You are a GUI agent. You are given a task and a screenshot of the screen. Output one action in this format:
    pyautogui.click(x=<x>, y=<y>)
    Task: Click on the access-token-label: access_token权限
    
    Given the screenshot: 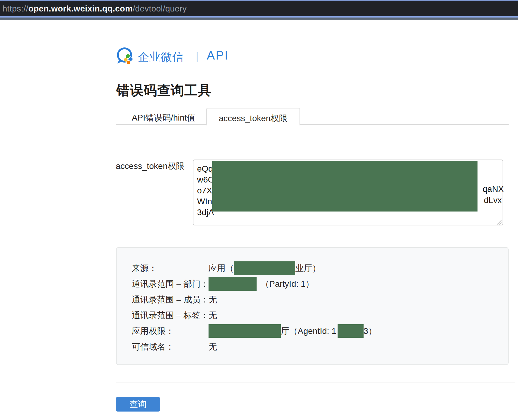 What is the action you would take?
    pyautogui.click(x=150, y=166)
    